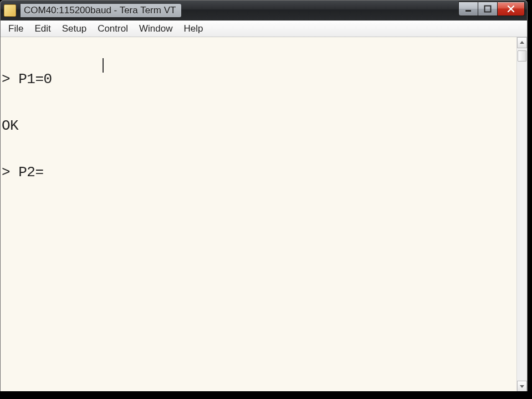  What do you see at coordinates (258, 172) in the screenshot?
I see `terminal-line: > P2=` at bounding box center [258, 172].